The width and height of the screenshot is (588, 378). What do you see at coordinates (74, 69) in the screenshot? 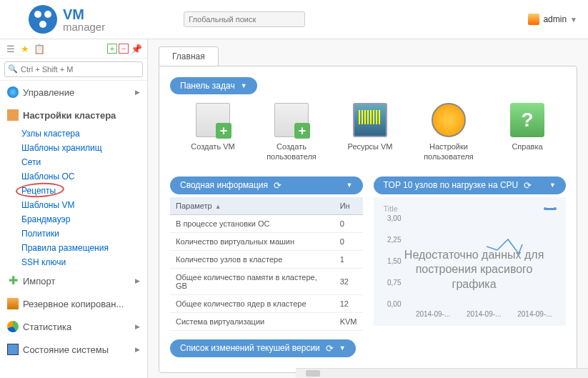
I see `sidebar-search-input` at bounding box center [74, 69].